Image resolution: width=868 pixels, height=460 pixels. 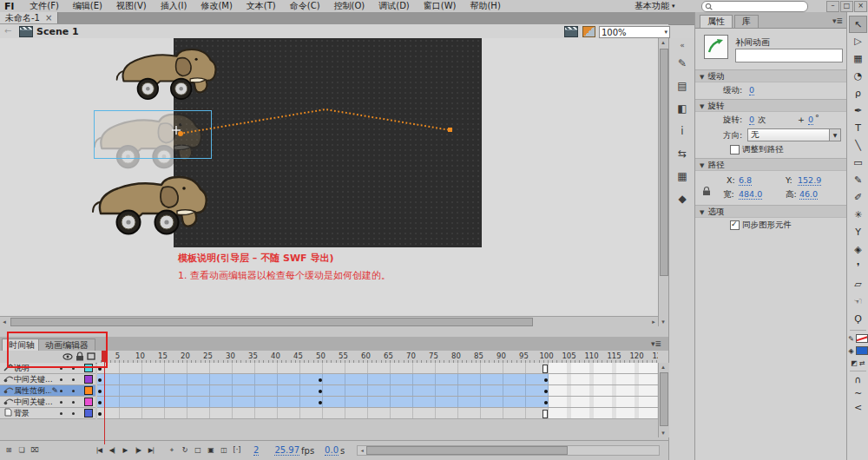 I want to click on frame-ruler: 5101520253035404550556065707580859095100…, so click(x=378, y=357).